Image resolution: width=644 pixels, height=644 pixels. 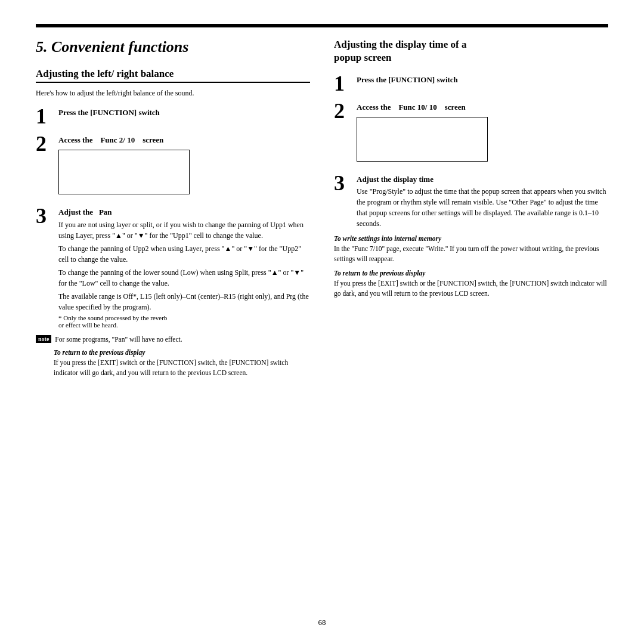 What do you see at coordinates (118, 339) in the screenshot?
I see `note-text: For some programs, "Pan" will have no ef…` at bounding box center [118, 339].